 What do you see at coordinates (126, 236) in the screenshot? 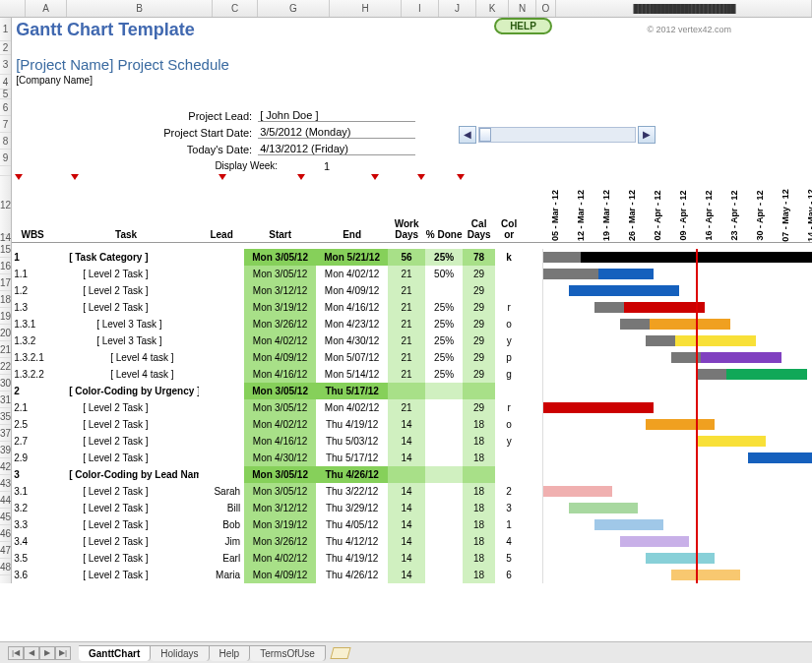
I see `col-task: Task` at bounding box center [126, 236].